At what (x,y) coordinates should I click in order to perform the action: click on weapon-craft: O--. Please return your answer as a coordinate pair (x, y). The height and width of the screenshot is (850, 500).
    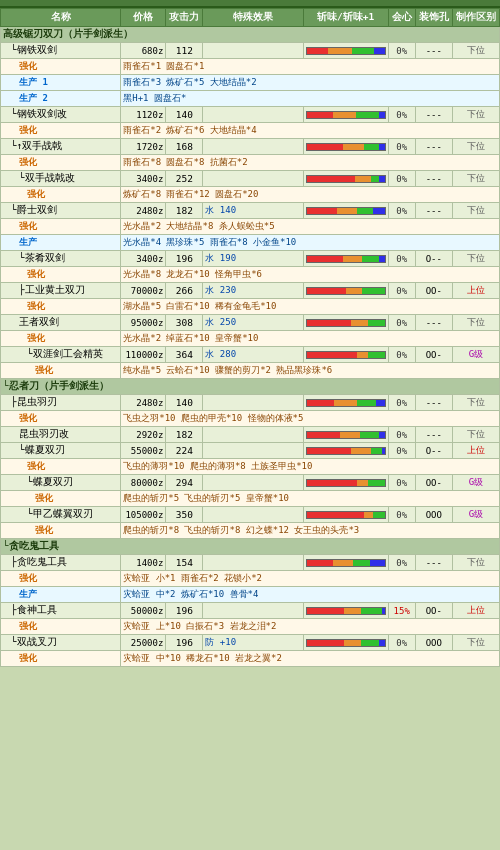
    Looking at the image, I should click on (434, 451).